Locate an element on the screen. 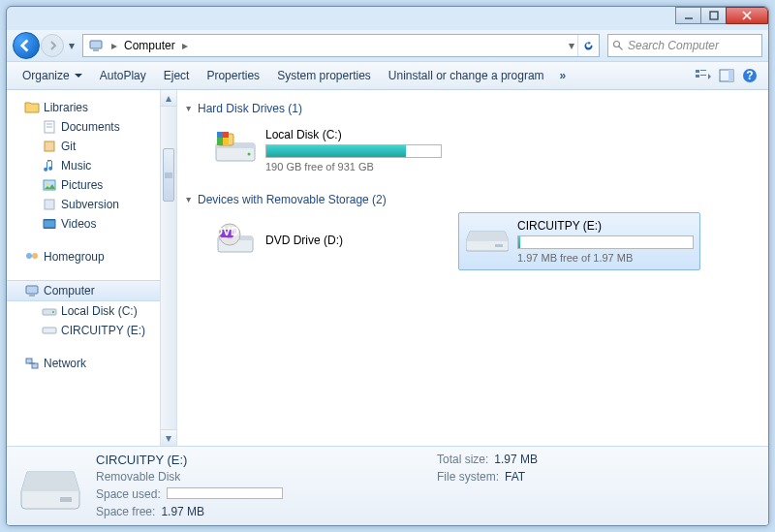  svg-text: DVD is located at coordinates (227, 232).